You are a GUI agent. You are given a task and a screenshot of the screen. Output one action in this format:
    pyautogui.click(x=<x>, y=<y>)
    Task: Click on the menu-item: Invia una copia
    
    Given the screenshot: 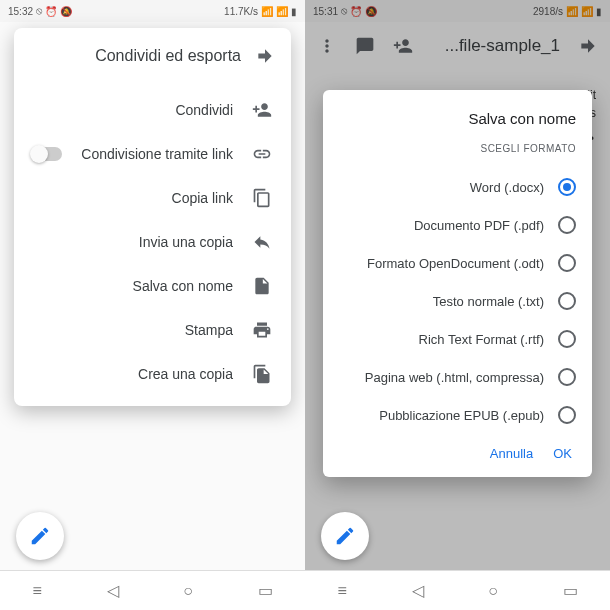 What is the action you would take?
    pyautogui.click(x=152, y=242)
    